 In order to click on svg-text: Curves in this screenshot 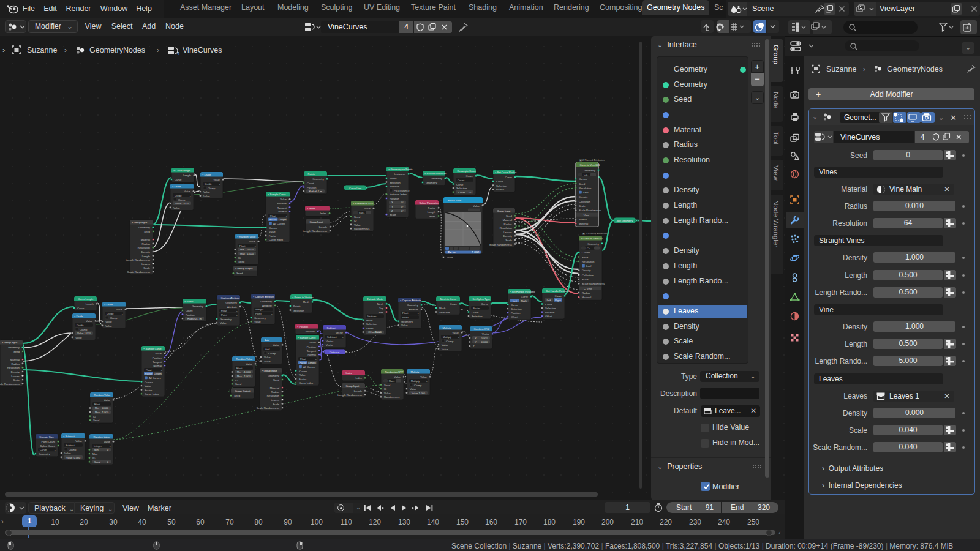, I will do `click(586, 252)`.